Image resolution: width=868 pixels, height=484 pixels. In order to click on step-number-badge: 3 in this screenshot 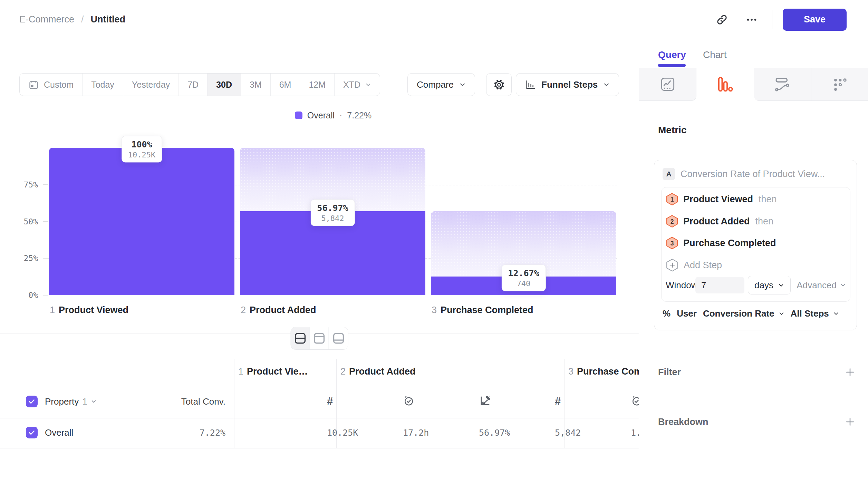, I will do `click(672, 243)`.